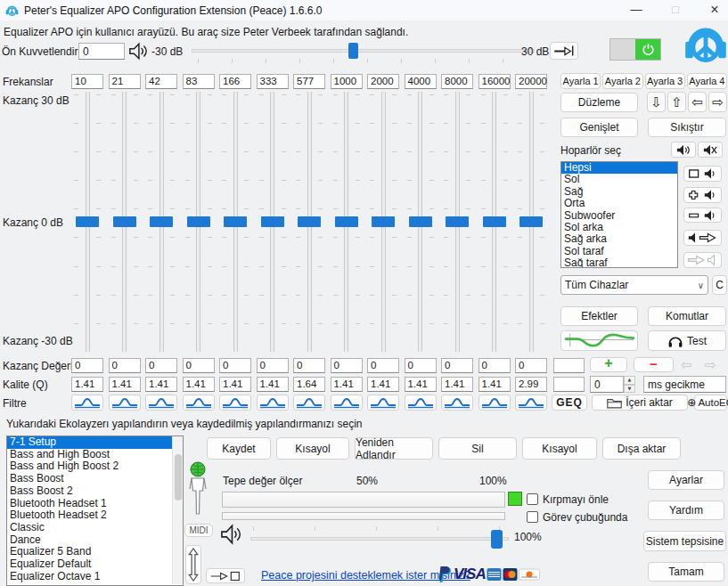  What do you see at coordinates (619, 192) in the screenshot?
I see `speaker-list-item: Sağ` at bounding box center [619, 192].